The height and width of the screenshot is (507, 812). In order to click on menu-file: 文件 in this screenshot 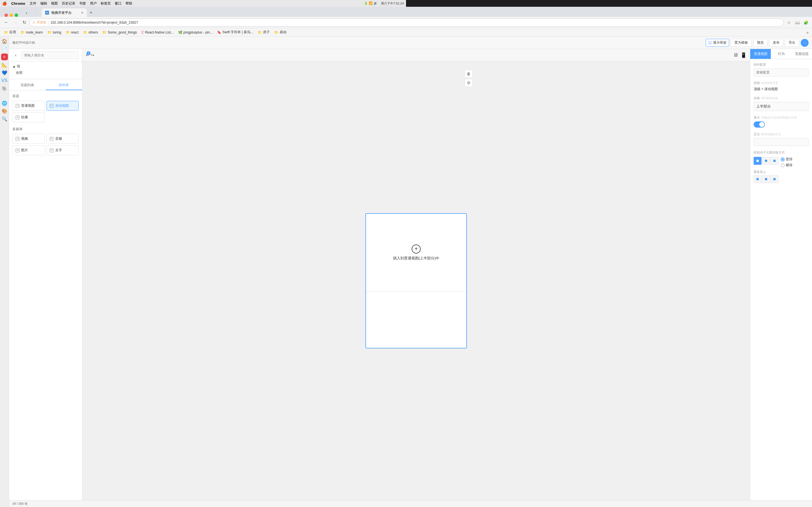, I will do `click(33, 3)`.